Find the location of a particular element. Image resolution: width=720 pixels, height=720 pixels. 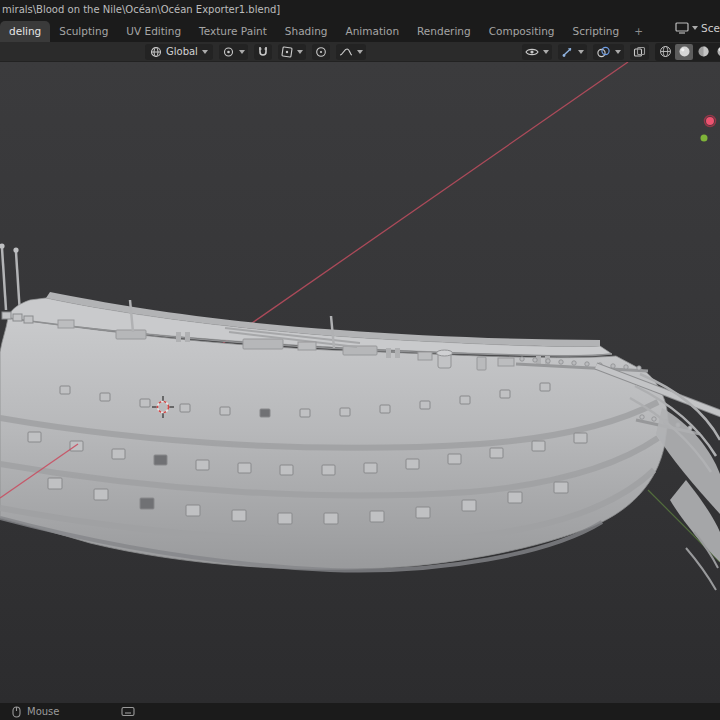

shading-rendered-button is located at coordinates (716, 52).